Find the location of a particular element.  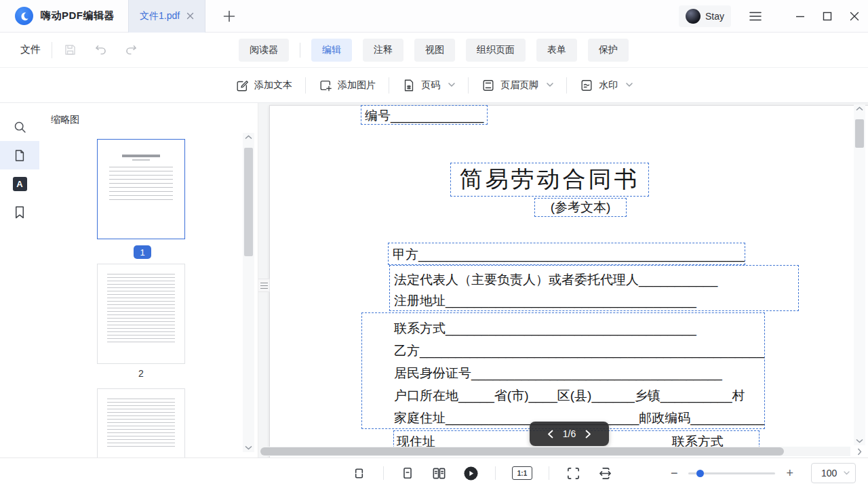

presentation-play-icon is located at coordinates (471, 473).